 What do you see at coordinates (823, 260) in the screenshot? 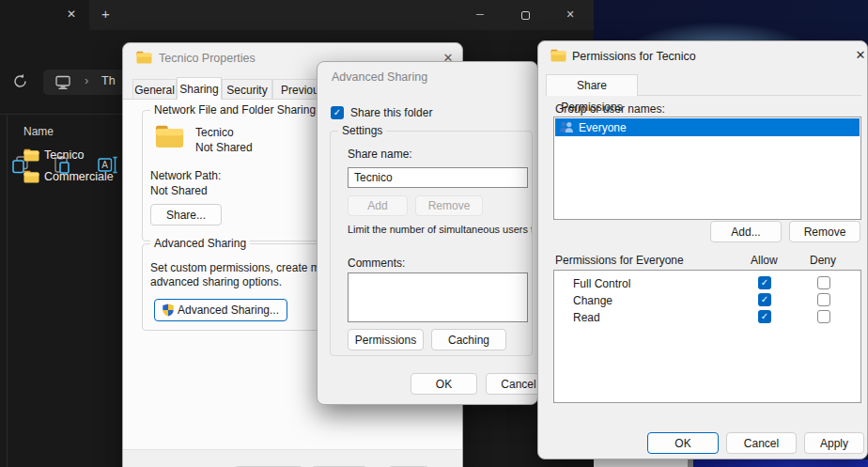
I see `deny-column-header: Deny` at bounding box center [823, 260].